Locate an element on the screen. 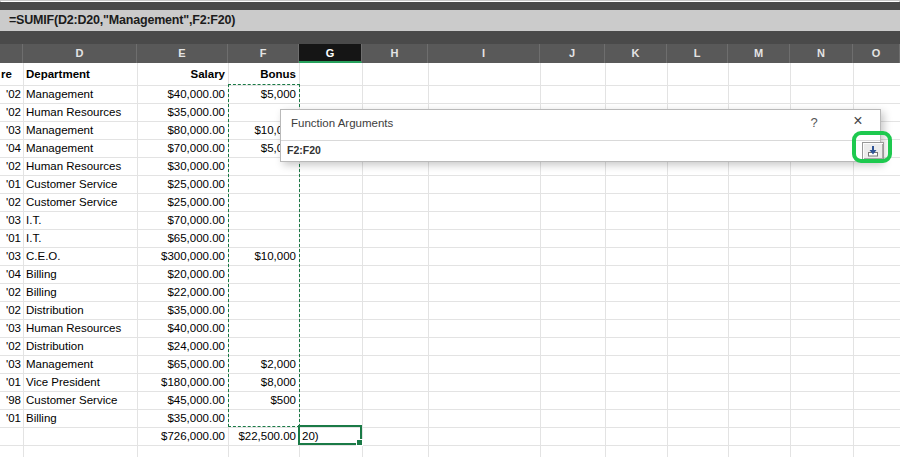 The height and width of the screenshot is (457, 900). column-header-J: J is located at coordinates (572, 54).